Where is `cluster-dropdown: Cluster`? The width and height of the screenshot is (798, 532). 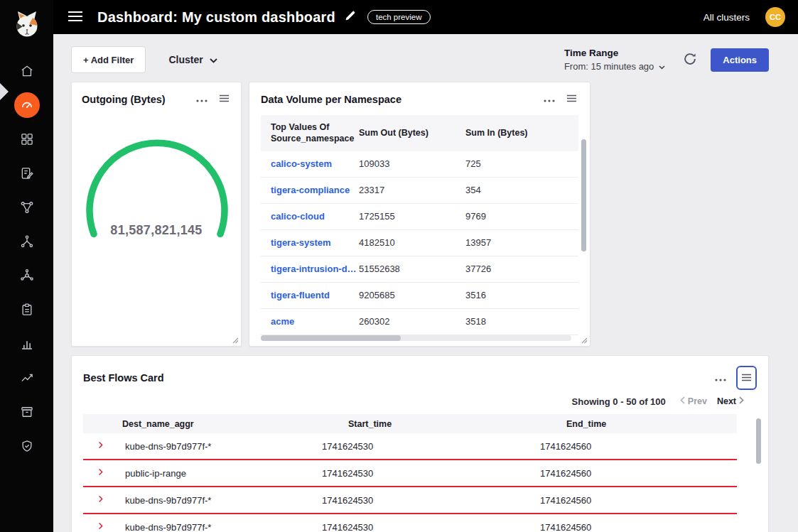 cluster-dropdown: Cluster is located at coordinates (193, 60).